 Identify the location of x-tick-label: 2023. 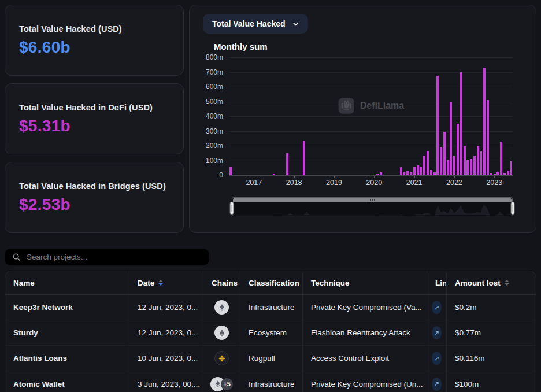
(494, 183).